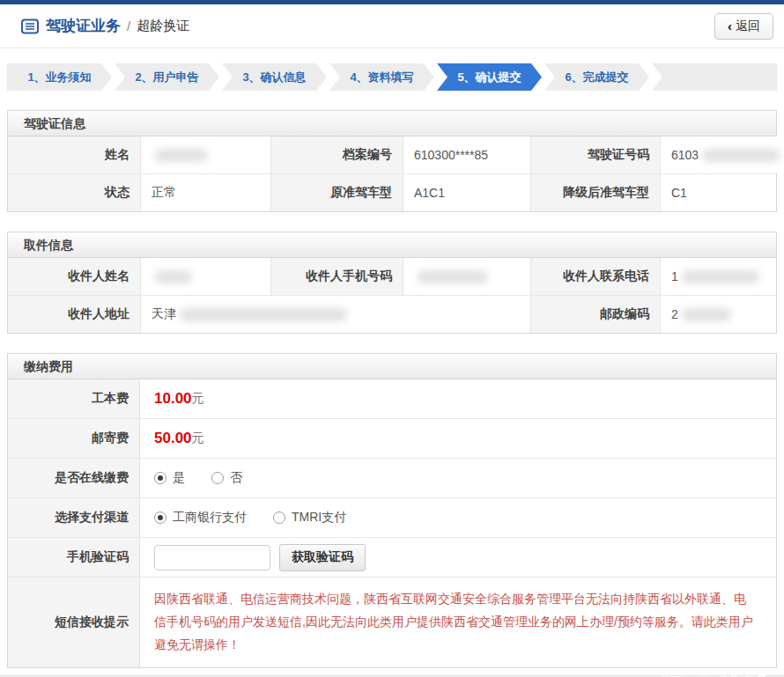 This screenshot has height=677, width=784. Describe the element at coordinates (467, 155) in the screenshot. I see `file-no-value: 610300****85` at that location.